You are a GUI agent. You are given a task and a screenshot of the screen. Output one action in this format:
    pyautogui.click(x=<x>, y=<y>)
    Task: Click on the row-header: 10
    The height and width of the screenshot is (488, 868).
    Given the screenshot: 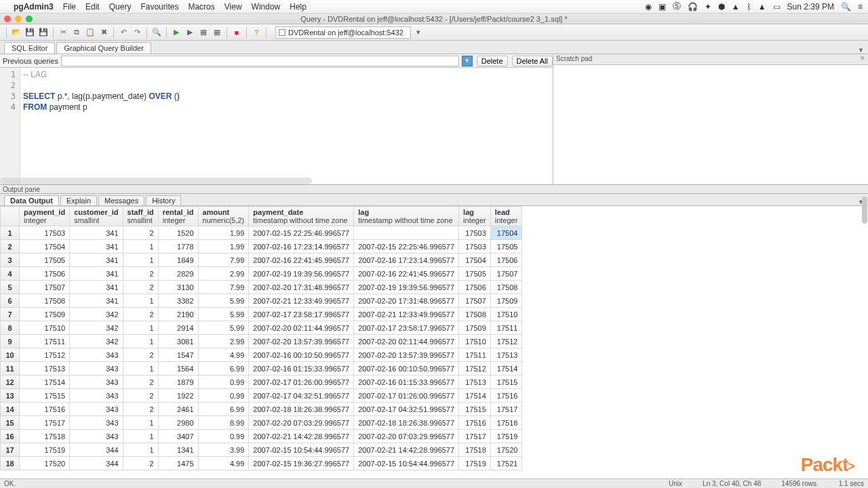 What is the action you would take?
    pyautogui.click(x=10, y=355)
    